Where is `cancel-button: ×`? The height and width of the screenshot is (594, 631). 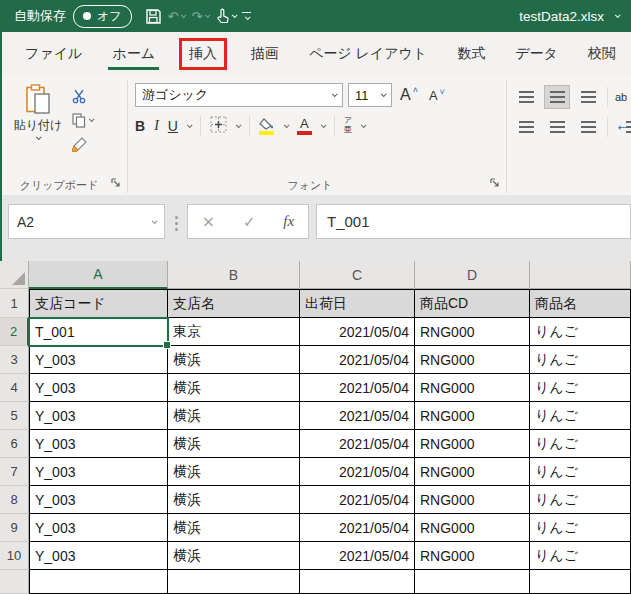 cancel-button: × is located at coordinates (208, 222).